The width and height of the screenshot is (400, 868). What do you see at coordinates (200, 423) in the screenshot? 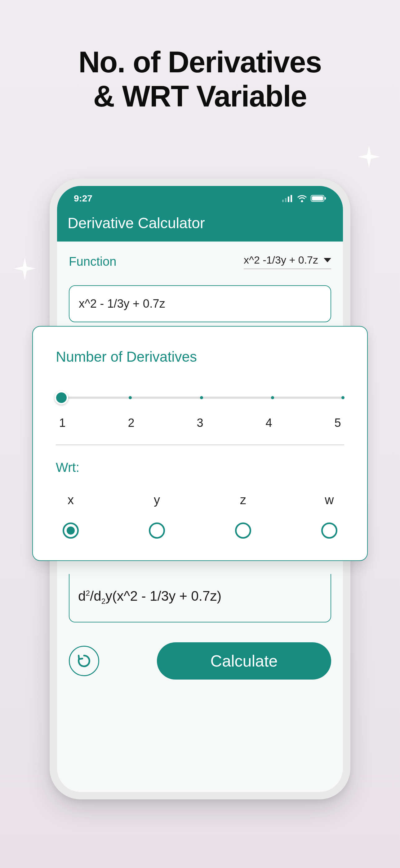
I see `slider-labels: 1 2 3 4 5` at bounding box center [200, 423].